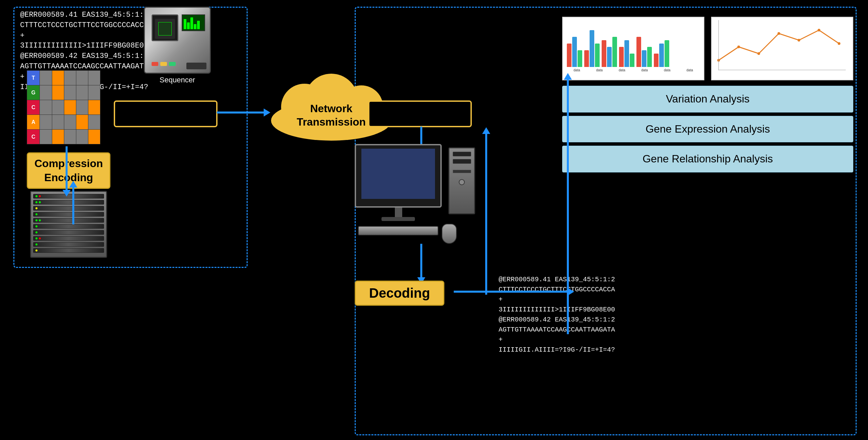  What do you see at coordinates (69, 171) in the screenshot?
I see `compression-encoding-label: CompressionEncoding` at bounding box center [69, 171].